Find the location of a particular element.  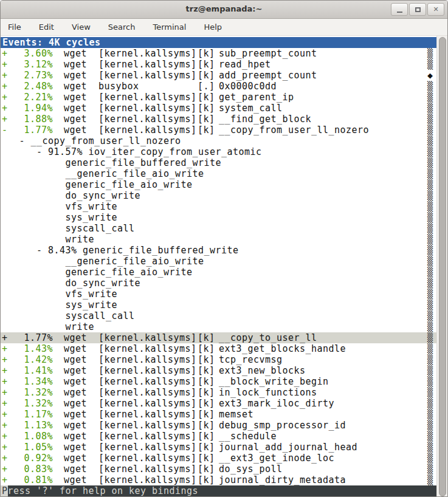

perf-entry-row: +3.60%wget[kernel.kallsyms][k]sub_preemp… is located at coordinates (219, 53).